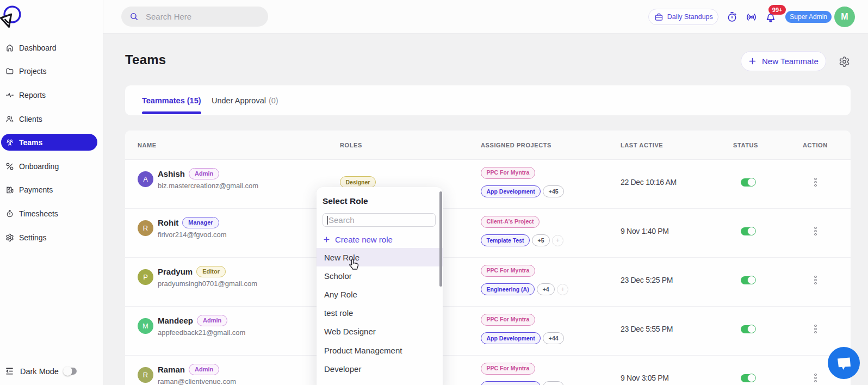 This screenshot has height=385, width=868. What do you see at coordinates (380, 313) in the screenshot?
I see `role-option: test role` at bounding box center [380, 313].